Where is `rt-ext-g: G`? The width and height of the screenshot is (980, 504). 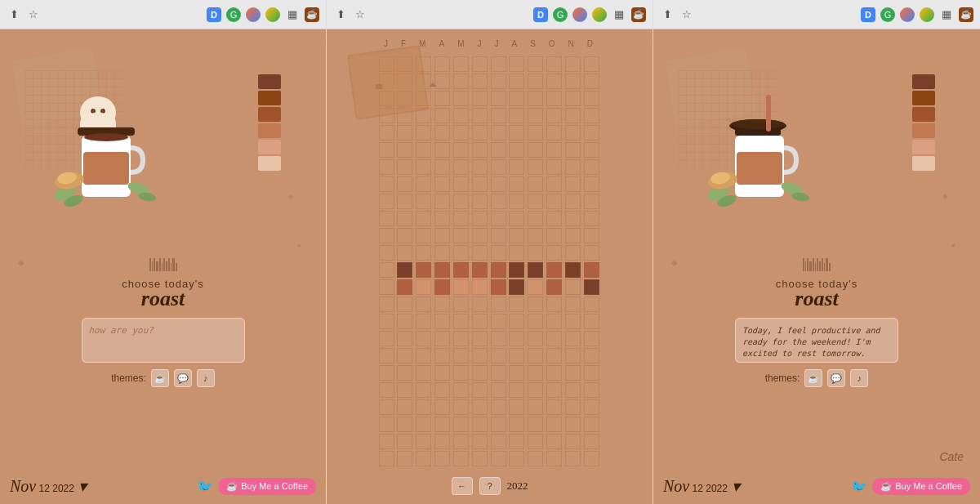 rt-ext-g: G is located at coordinates (888, 15).